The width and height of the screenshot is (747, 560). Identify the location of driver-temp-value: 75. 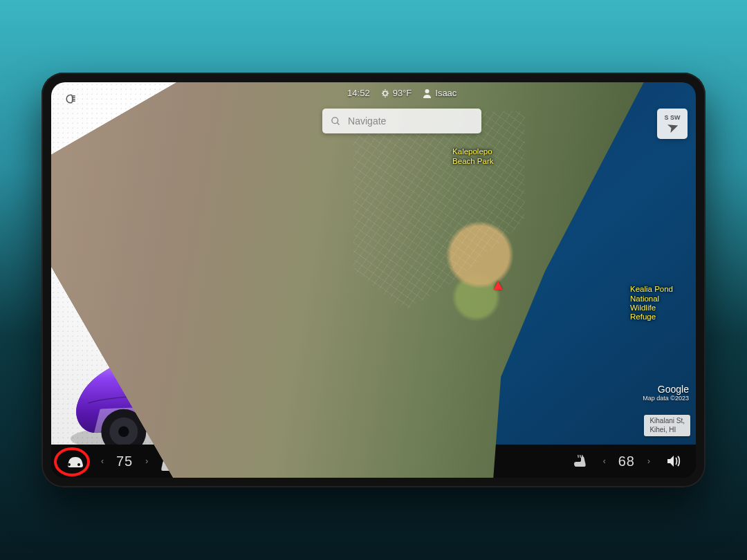
(124, 462).